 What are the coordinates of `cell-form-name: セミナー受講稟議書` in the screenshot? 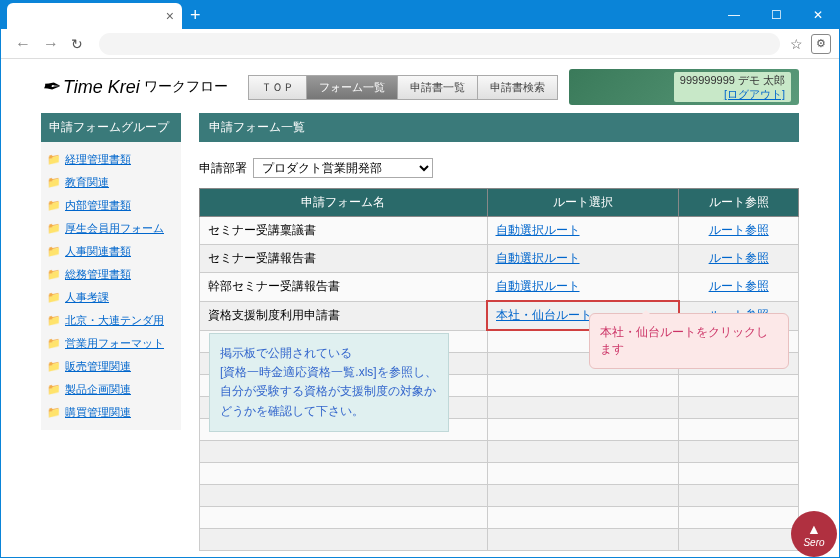 It's located at (344, 231).